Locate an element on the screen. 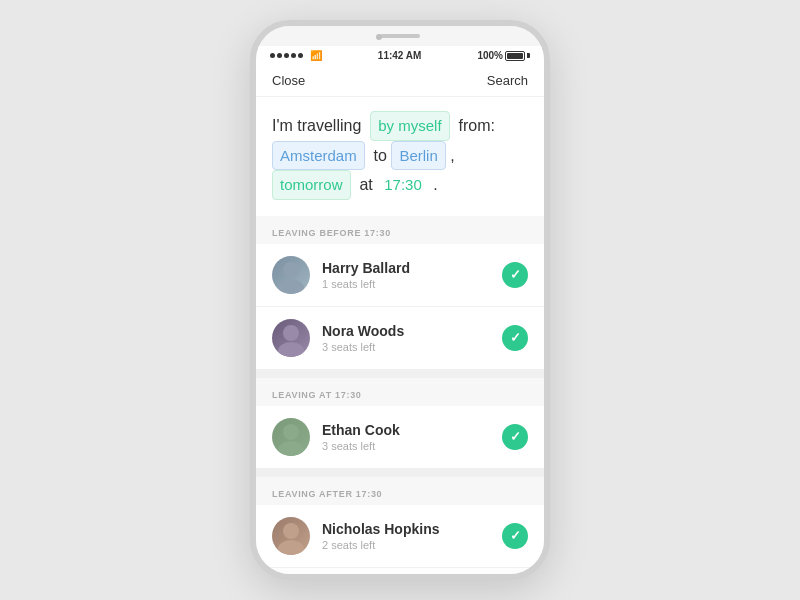 Image resolution: width=800 pixels, height=600 pixels. ride-item: Harry Ballard 1 seats left ✓ is located at coordinates (400, 276).